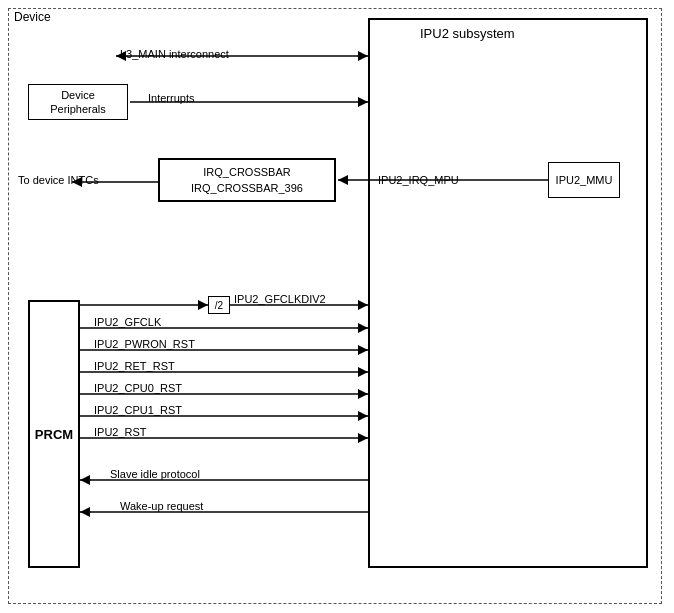 This screenshot has height=613, width=674. What do you see at coordinates (120, 432) in the screenshot?
I see `signal-rst: IPU2_RST` at bounding box center [120, 432].